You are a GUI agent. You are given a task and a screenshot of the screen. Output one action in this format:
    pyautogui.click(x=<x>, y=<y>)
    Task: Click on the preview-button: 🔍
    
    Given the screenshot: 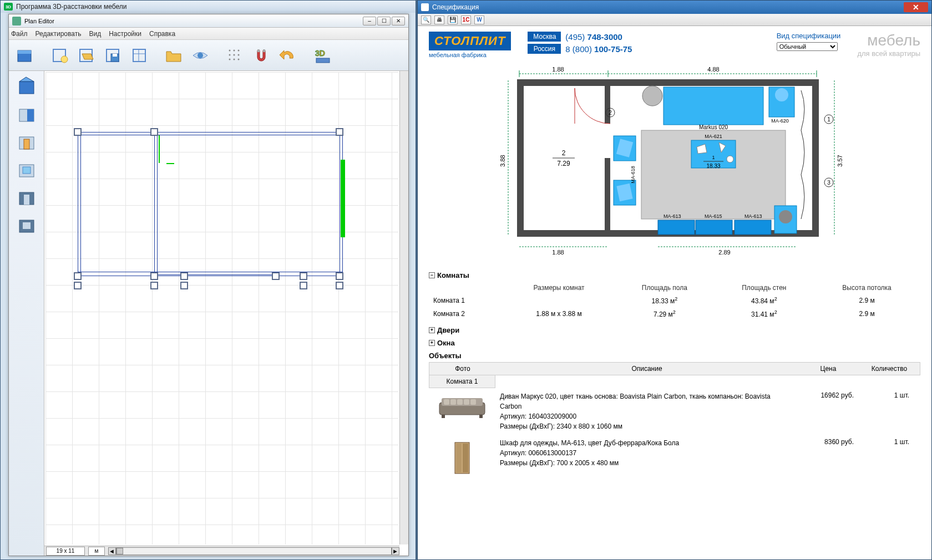 What is the action you would take?
    pyautogui.click(x=426, y=20)
    